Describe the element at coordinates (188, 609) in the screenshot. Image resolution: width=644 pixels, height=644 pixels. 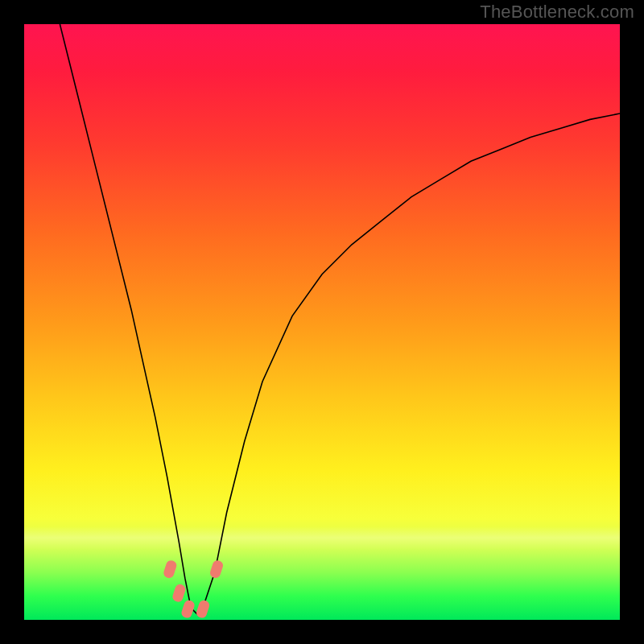
I see `marker-min-left` at that location.